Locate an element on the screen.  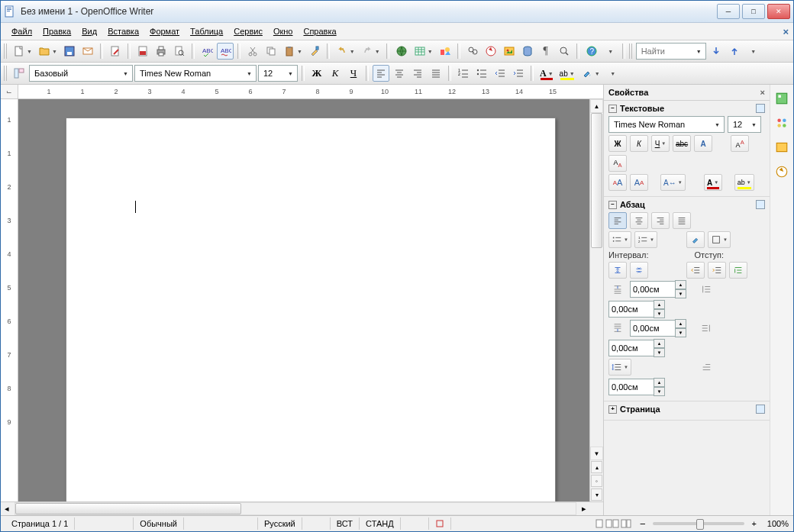
zoom-slider is located at coordinates (699, 524).